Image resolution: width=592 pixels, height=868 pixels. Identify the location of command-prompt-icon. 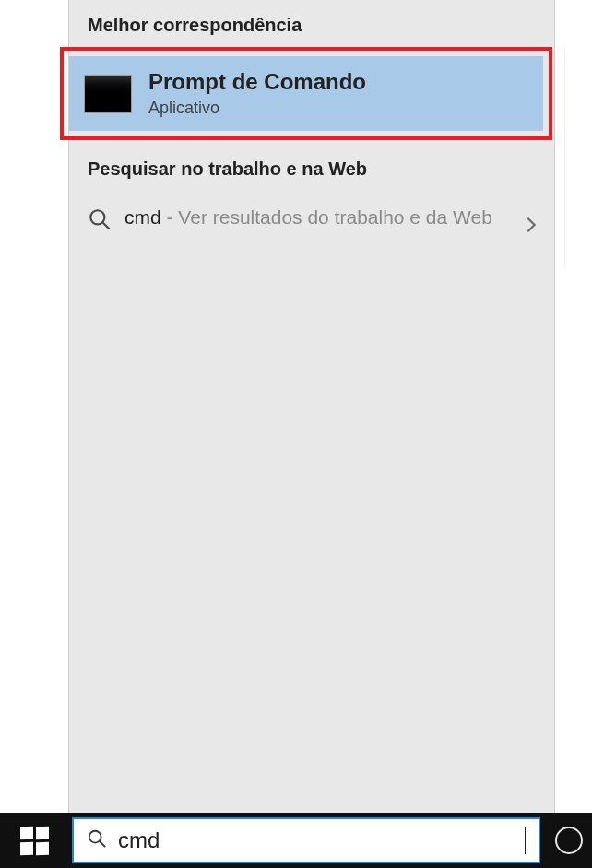
(108, 94).